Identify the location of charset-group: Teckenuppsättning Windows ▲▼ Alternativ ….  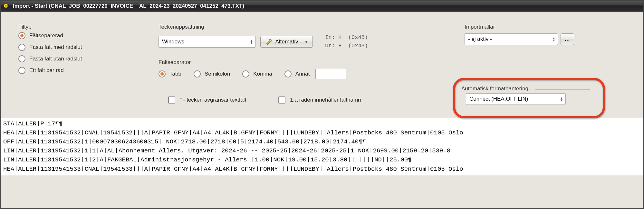
(263, 39).